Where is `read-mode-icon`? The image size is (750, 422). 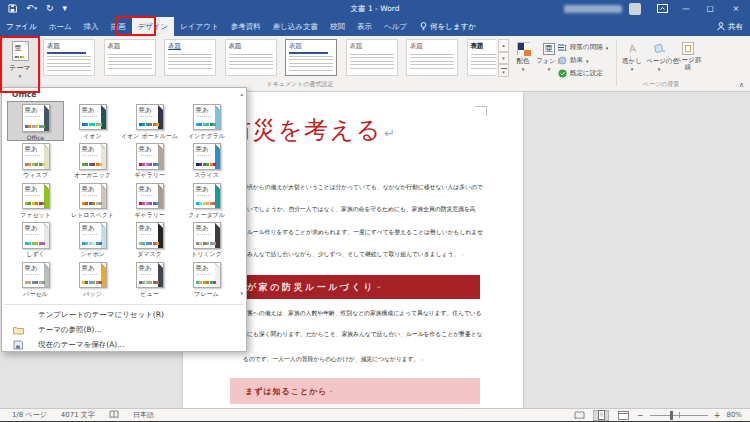
read-mode-icon is located at coordinates (579, 416).